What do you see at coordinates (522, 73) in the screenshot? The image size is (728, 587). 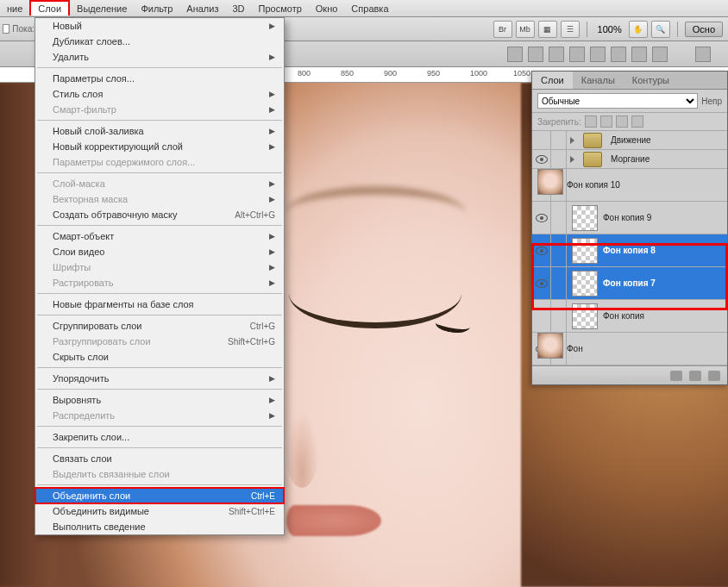 I see `ruler-tick: 1050` at bounding box center [522, 73].